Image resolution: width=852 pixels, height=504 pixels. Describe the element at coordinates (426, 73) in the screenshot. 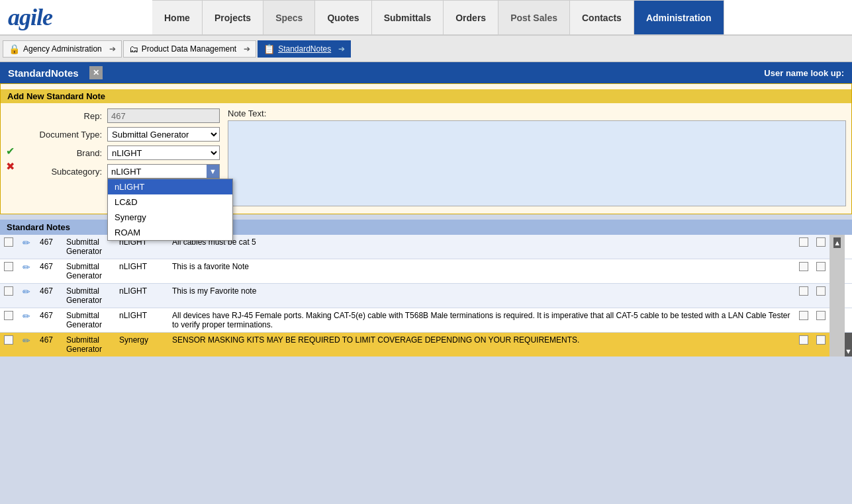

I see `section-header: StandardNotes ✕ User name look up:` at that location.